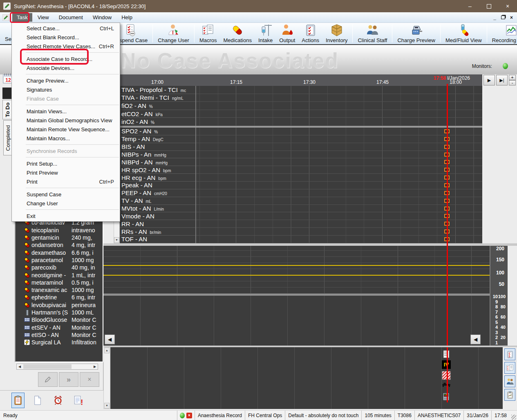 This screenshot has width=517, height=420. Describe the element at coordinates (59, 335) in the screenshot. I see `todo-item-etiso-an: etISO - ANMonitor C` at that location.